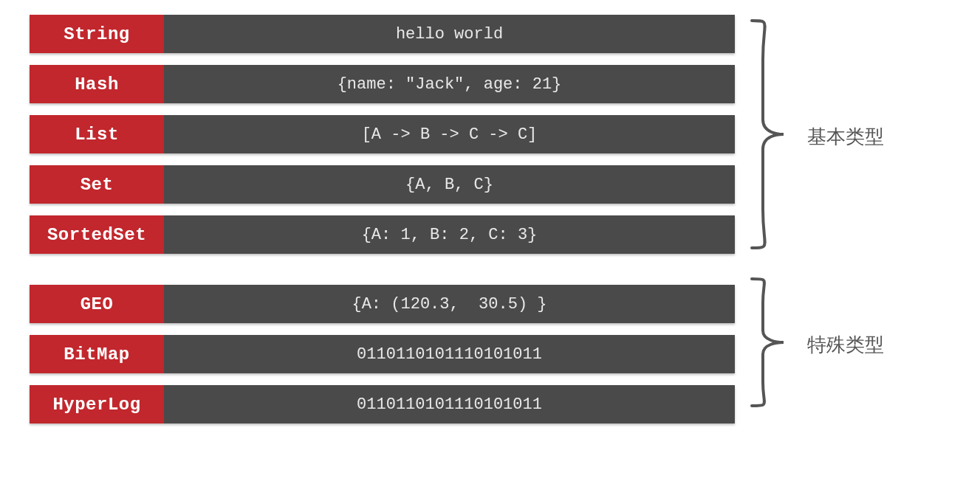 Image resolution: width=980 pixels, height=498 pixels. Describe the element at coordinates (97, 184) in the screenshot. I see `type-label: Set` at that location.